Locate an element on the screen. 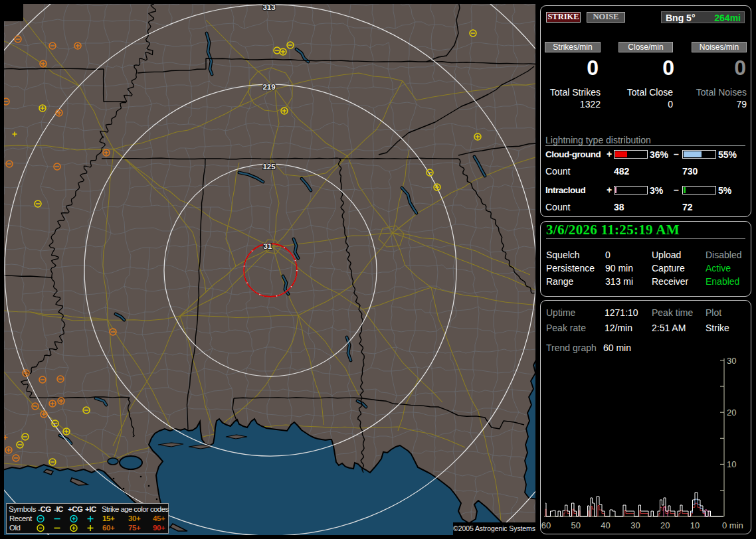 The height and width of the screenshot is (539, 756). svg-text: 0 min is located at coordinates (733, 526).